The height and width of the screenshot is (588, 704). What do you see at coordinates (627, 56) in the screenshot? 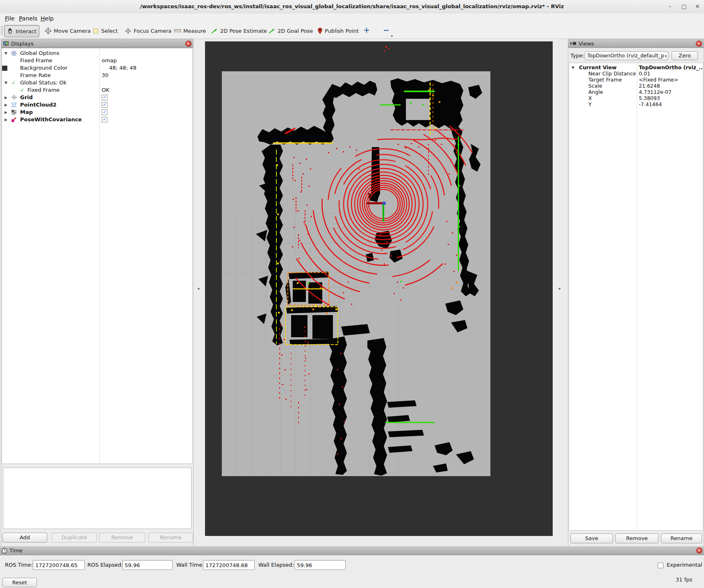
I see `view-type-combo: TopDownOrtho (rviz_default_p ▾` at bounding box center [627, 56].